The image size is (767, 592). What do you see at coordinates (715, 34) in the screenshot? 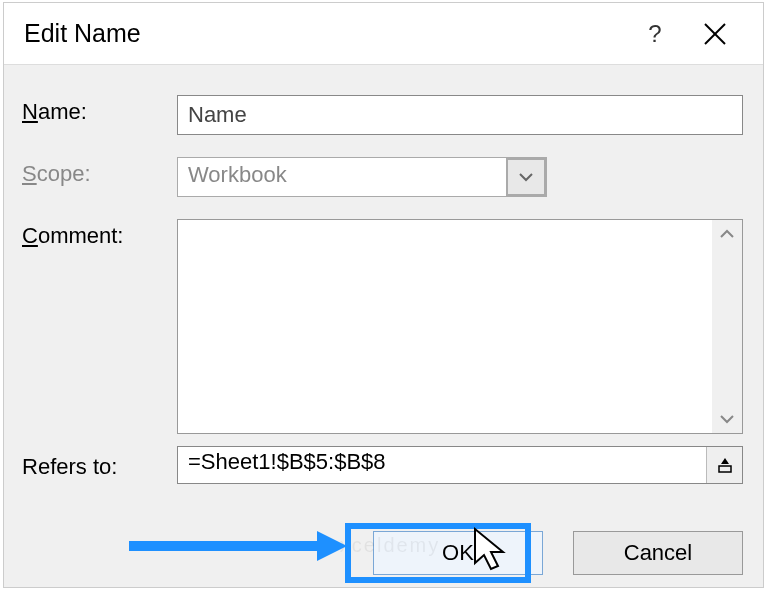
I see `close-button` at bounding box center [715, 34].